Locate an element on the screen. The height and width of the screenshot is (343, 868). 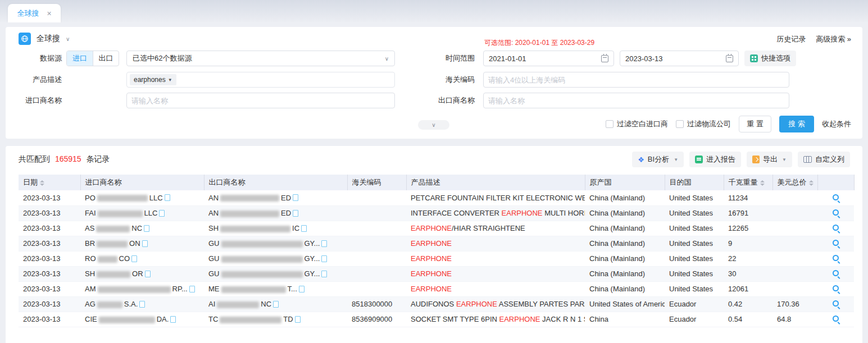
cell-product: SOCKET SMT TYPE 6PIN EARPHONE JACK R N 1… is located at coordinates (496, 319).